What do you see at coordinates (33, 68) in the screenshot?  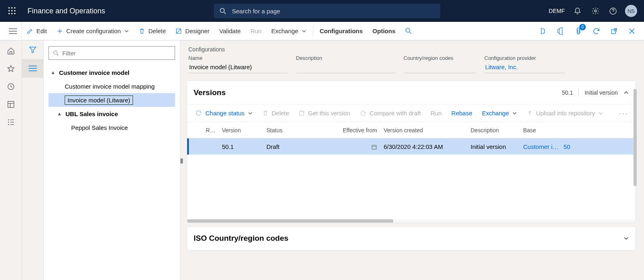 I see `list-pane-icon` at bounding box center [33, 68].